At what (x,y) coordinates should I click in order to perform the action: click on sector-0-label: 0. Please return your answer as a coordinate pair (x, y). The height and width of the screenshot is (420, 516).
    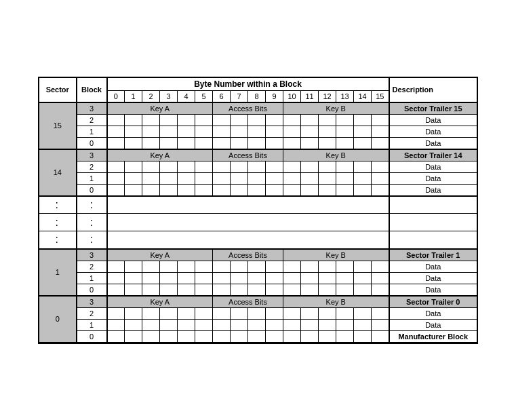
    Looking at the image, I should click on (58, 319).